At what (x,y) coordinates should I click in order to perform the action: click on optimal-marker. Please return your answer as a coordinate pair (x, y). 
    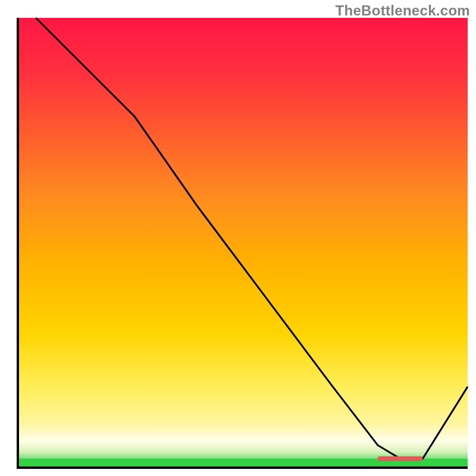
    Looking at the image, I should click on (400, 459).